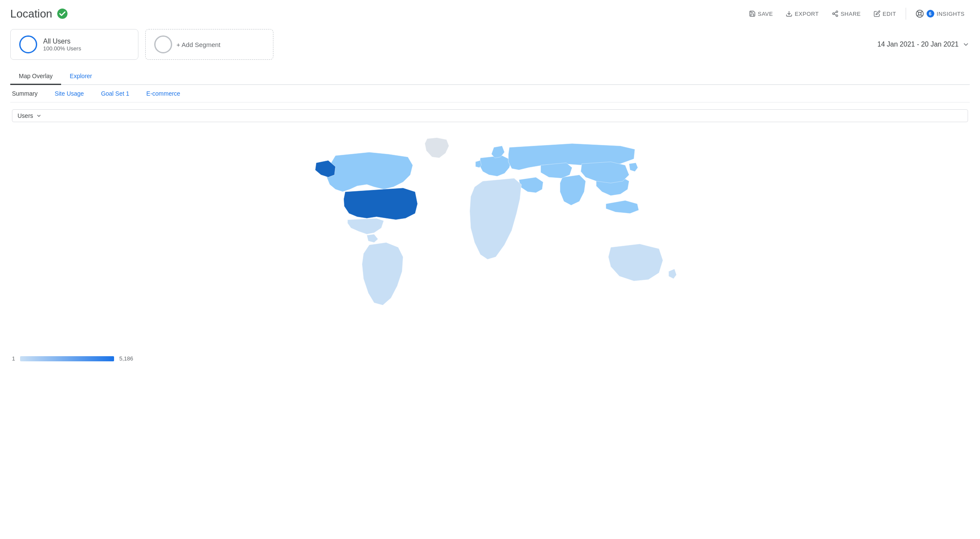 The width and height of the screenshot is (980, 539). What do you see at coordinates (490, 116) in the screenshot?
I see `metric-dropdown: Users` at bounding box center [490, 116].